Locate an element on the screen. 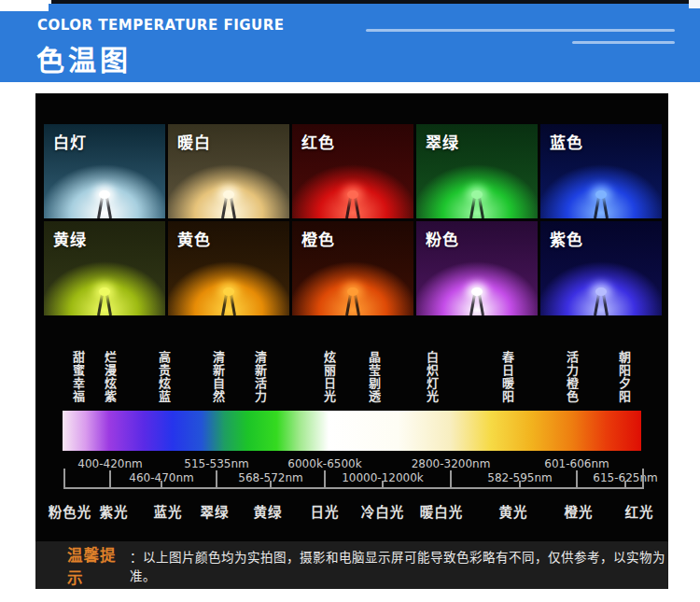 The width and height of the screenshot is (700, 602). color-name-label: 暖白光 is located at coordinates (442, 511).